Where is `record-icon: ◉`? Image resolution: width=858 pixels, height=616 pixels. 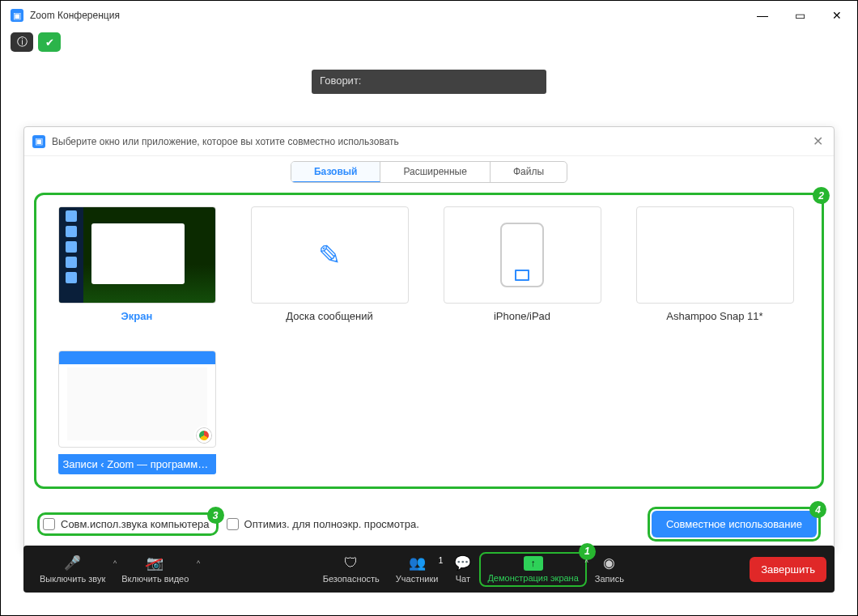 record-icon: ◉ is located at coordinates (609, 563).